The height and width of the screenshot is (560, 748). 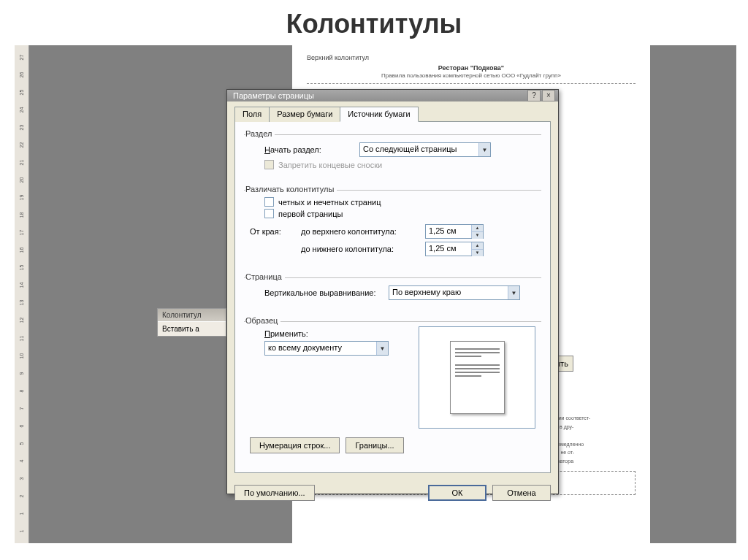 What do you see at coordinates (393, 291) in the screenshot?
I see `page-fieldset: Страница Вертикальное выравнивание: По в…` at bounding box center [393, 291].